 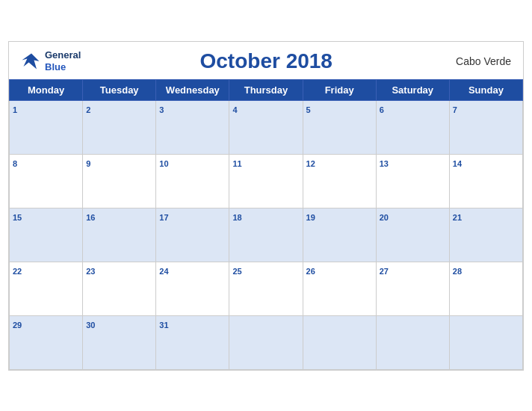 What do you see at coordinates (15, 164) in the screenshot?
I see `day-number: 8` at bounding box center [15, 164].